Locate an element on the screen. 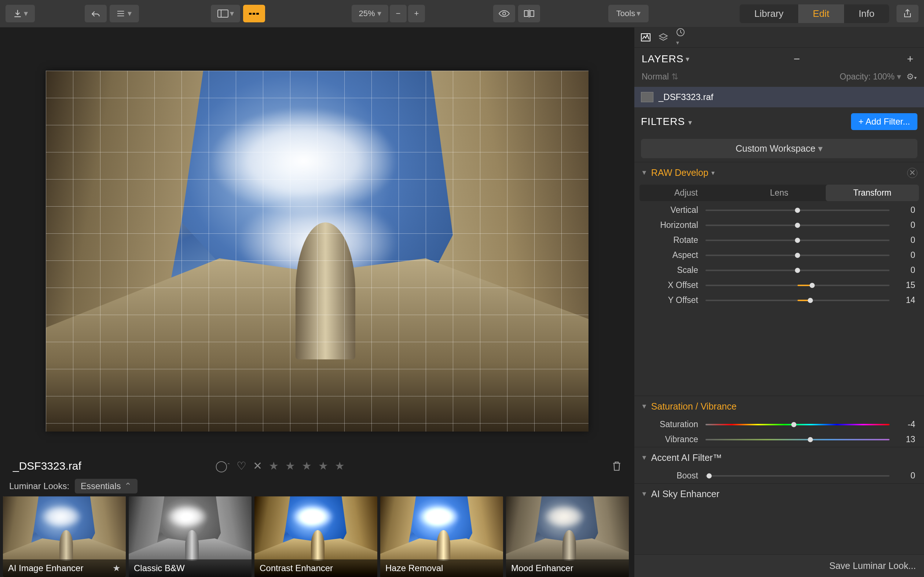  tools-menu-button: Tools▾ is located at coordinates (628, 14).